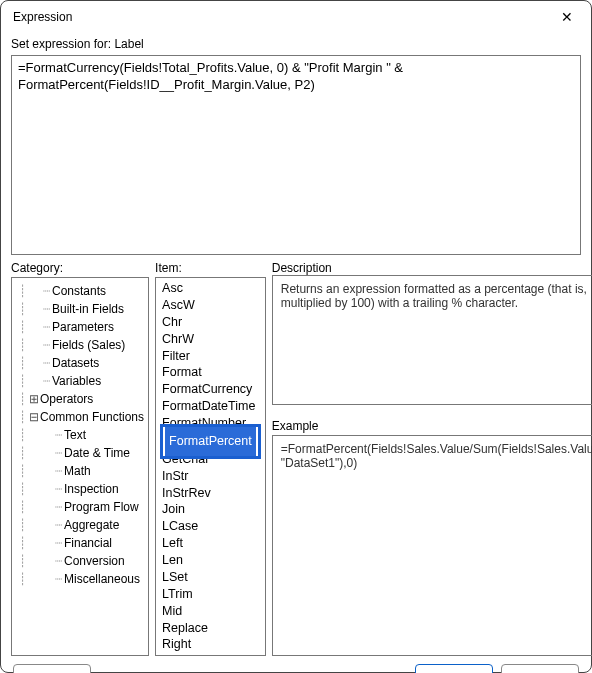 This screenshot has height=673, width=592. Describe the element at coordinates (210, 288) in the screenshot. I see `item-row: Asc` at that location.